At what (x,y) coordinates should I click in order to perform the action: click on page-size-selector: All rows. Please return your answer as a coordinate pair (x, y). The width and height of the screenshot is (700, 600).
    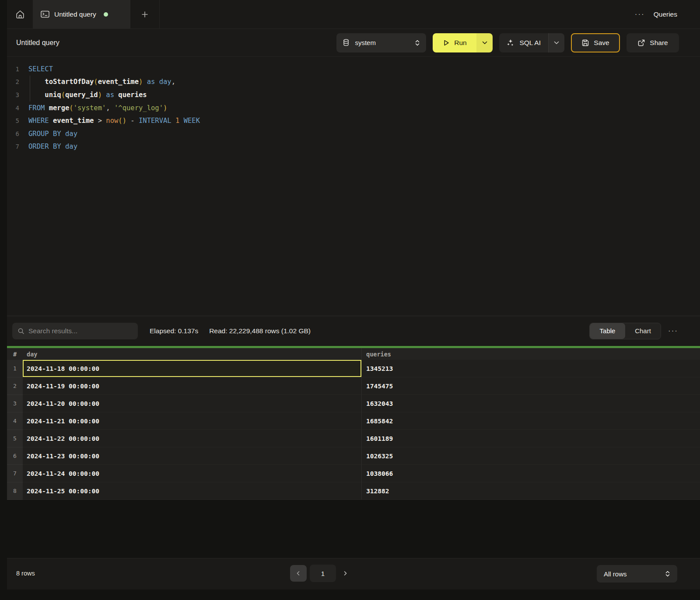
    Looking at the image, I should click on (637, 574).